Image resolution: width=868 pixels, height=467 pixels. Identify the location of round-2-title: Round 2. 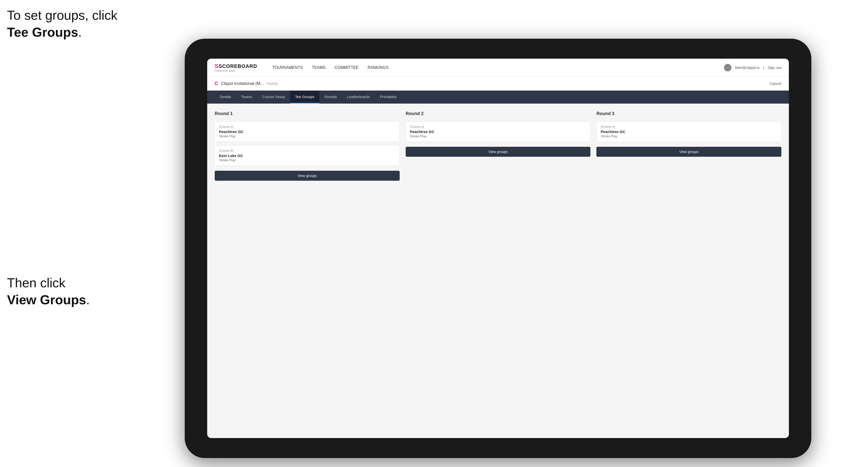
(498, 114).